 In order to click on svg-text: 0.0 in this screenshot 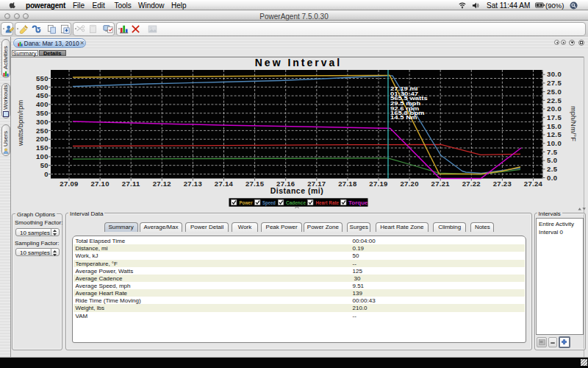, I will do `click(552, 178)`.